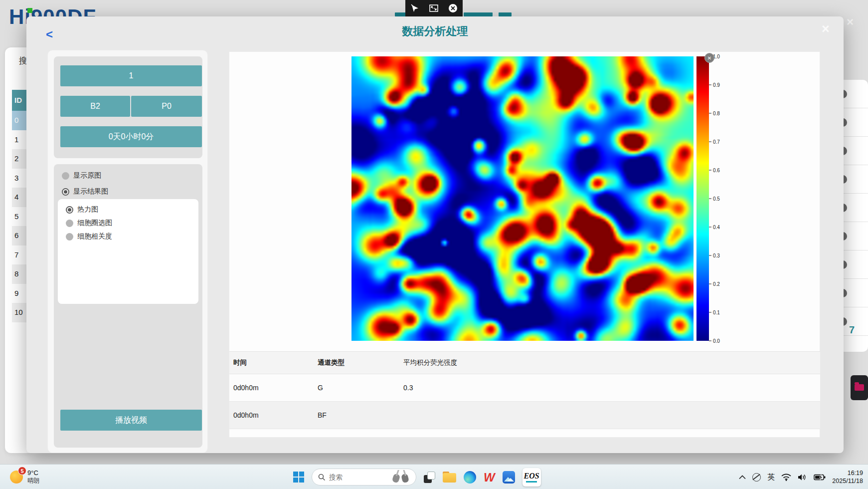 The image size is (868, 489). What do you see at coordinates (803, 477) in the screenshot?
I see `volume-icon` at bounding box center [803, 477].